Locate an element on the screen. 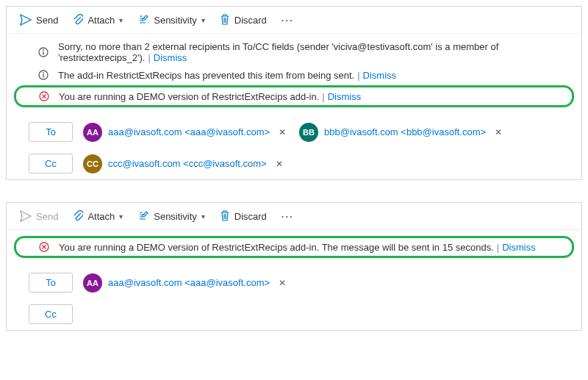  avatar: CC is located at coordinates (93, 164).